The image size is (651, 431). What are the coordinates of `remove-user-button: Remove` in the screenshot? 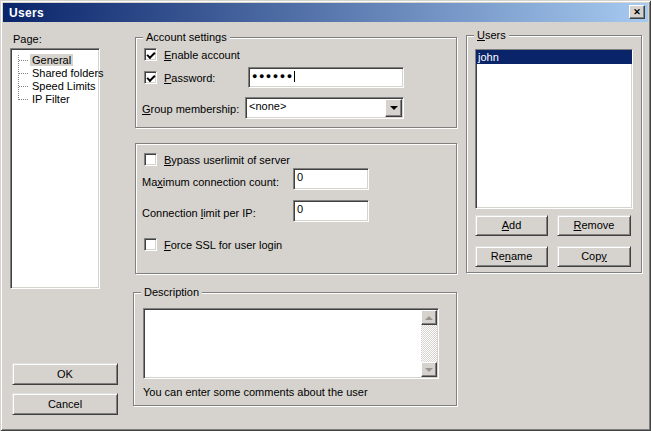 It's located at (594, 226).